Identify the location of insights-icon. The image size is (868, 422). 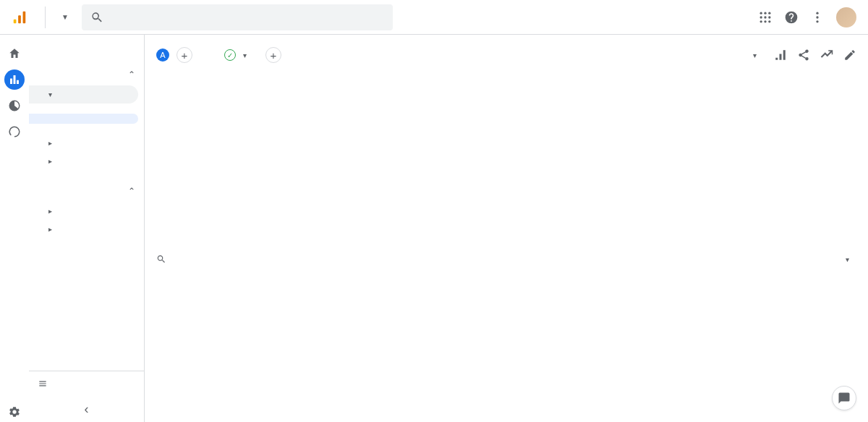
(827, 55).